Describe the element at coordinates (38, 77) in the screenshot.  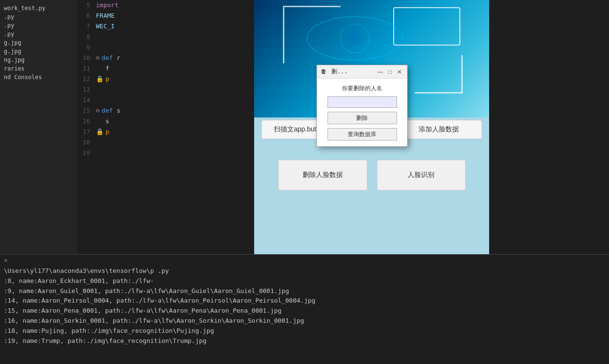
I see `file-find-consoles: nd Consoles` at that location.